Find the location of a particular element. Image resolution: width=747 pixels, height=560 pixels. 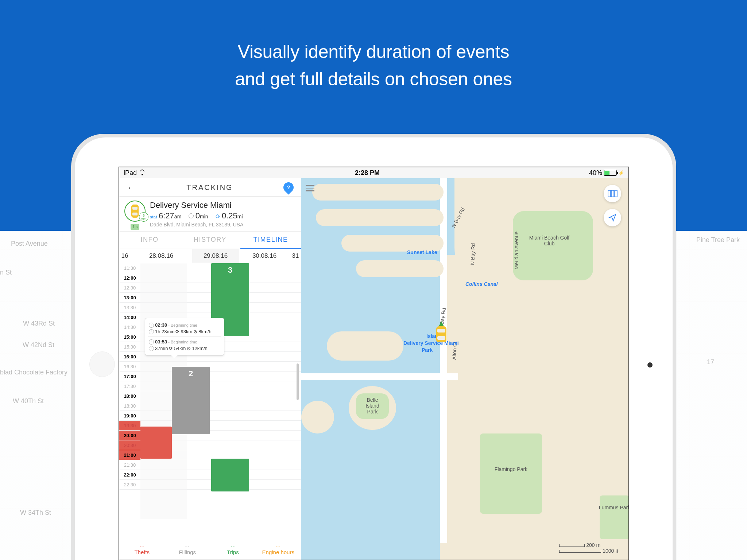

map-label: Flamingo Park is located at coordinates (511, 469).